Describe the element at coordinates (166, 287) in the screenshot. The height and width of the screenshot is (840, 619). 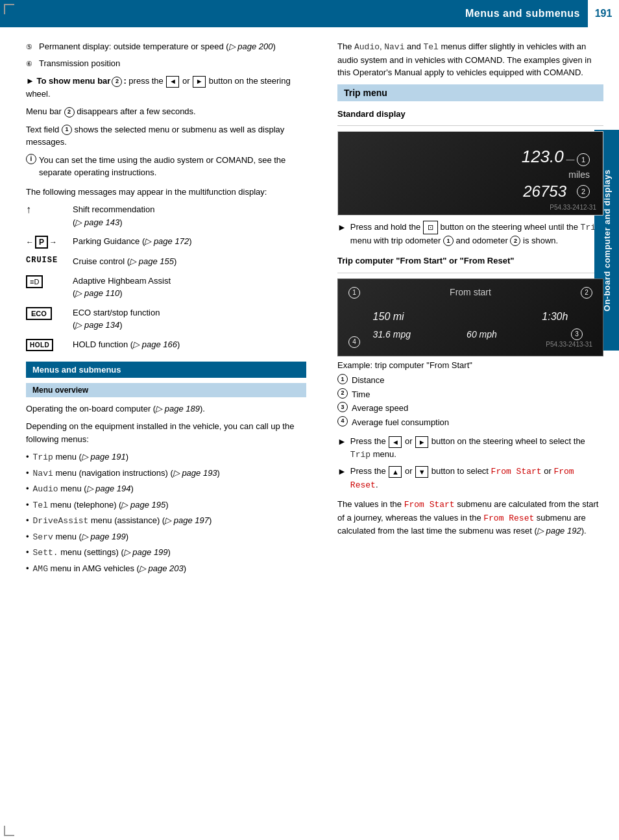
I see `symbol-row-highbeam: ≡D Adaptive Highbeam Assist(▷ page 110)` at that location.